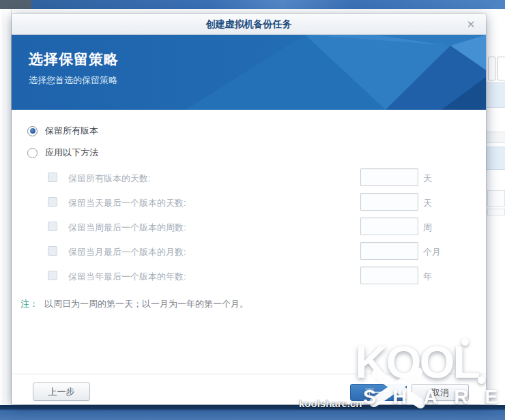 This screenshot has height=420, width=505. What do you see at coordinates (72, 131) in the screenshot?
I see `option-label: 保留所有版本` at bounding box center [72, 131].